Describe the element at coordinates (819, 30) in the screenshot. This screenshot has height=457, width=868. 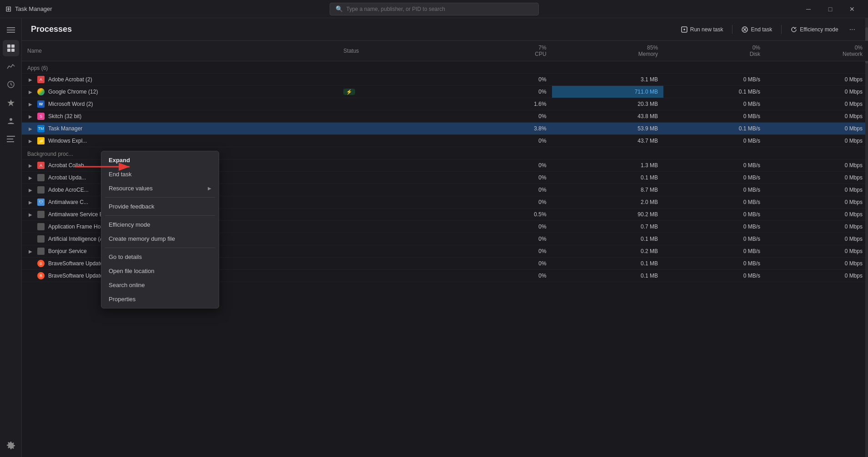
I see `efficiency-mode-label: Efficiency mode` at that location.